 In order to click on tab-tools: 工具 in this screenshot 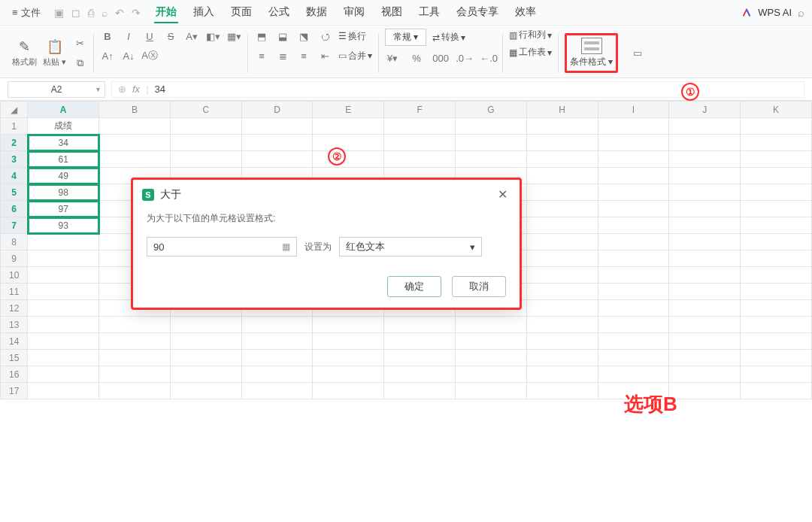, I will do `click(429, 13)`.